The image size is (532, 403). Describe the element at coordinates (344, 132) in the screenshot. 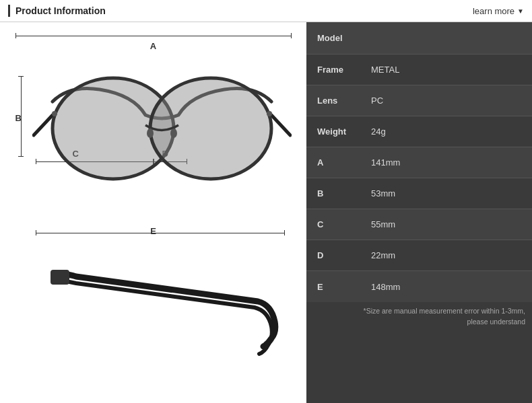

I see `spec-label: Weight` at that location.